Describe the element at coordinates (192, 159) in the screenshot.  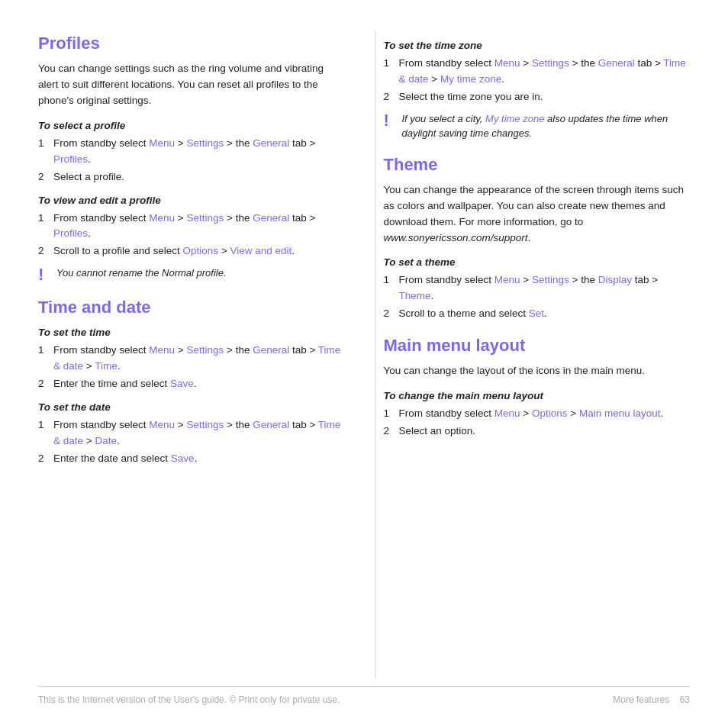
I see `profiles-section: Profiles You can change settings such as…` at that location.